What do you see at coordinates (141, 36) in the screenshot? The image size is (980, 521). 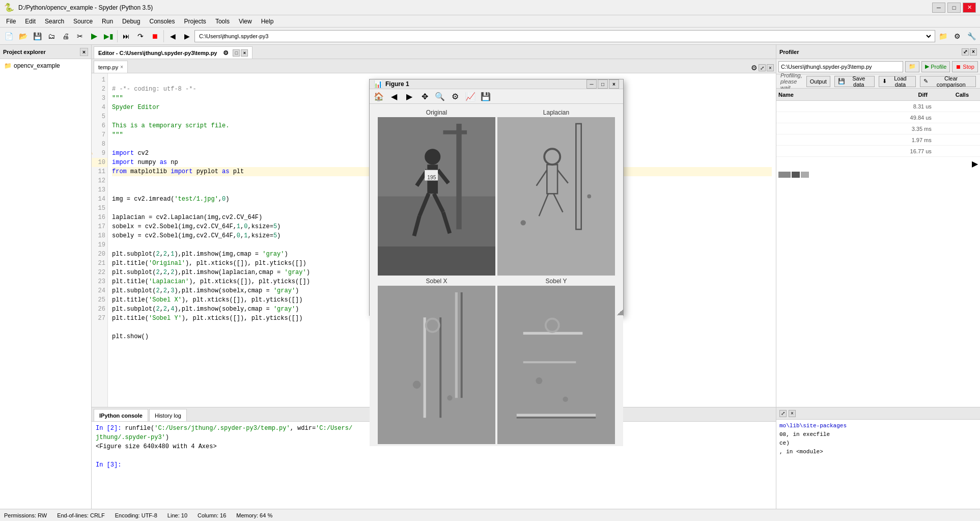 I see `step-button: ↷` at bounding box center [141, 36].